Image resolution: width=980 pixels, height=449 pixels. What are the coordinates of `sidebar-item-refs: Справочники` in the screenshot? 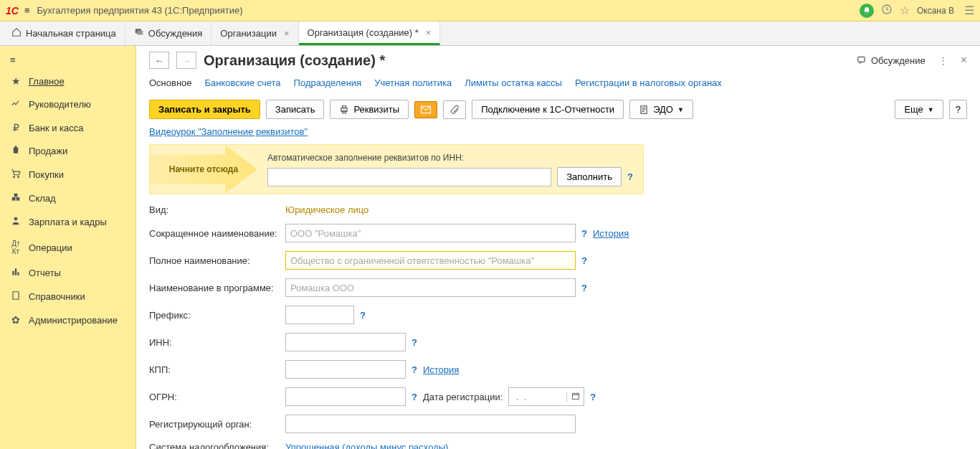 It's located at (67, 297).